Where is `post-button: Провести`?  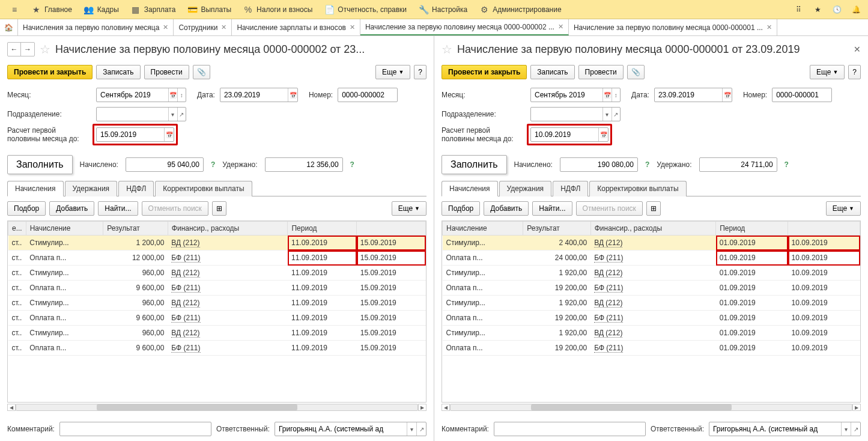 post-button: Провести is located at coordinates (601, 72).